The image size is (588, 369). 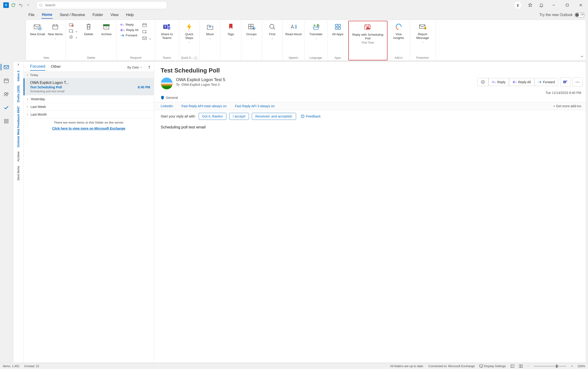 I want to click on notifications-icon, so click(x=541, y=5).